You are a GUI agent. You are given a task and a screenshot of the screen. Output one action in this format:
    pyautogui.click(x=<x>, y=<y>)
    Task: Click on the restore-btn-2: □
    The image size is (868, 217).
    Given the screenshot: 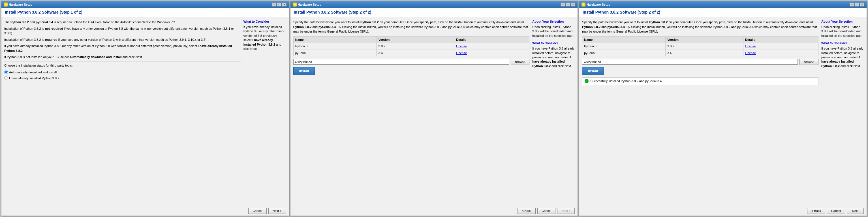 What is the action you would take?
    pyautogui.click(x=568, y=5)
    